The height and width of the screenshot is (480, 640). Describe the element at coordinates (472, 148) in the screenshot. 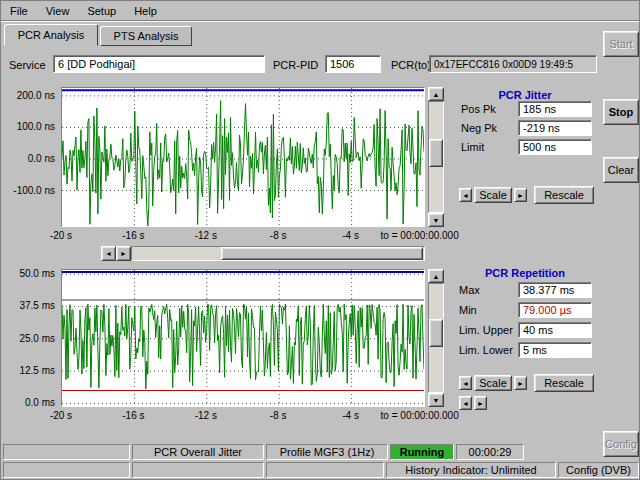

I see `jitter-limit-label: Limit` at that location.